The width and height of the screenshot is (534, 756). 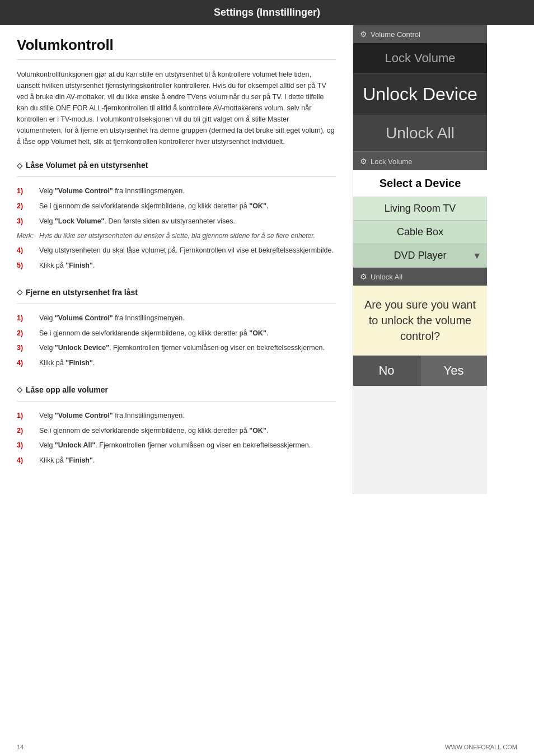 I want to click on section1-divider, so click(x=176, y=177).